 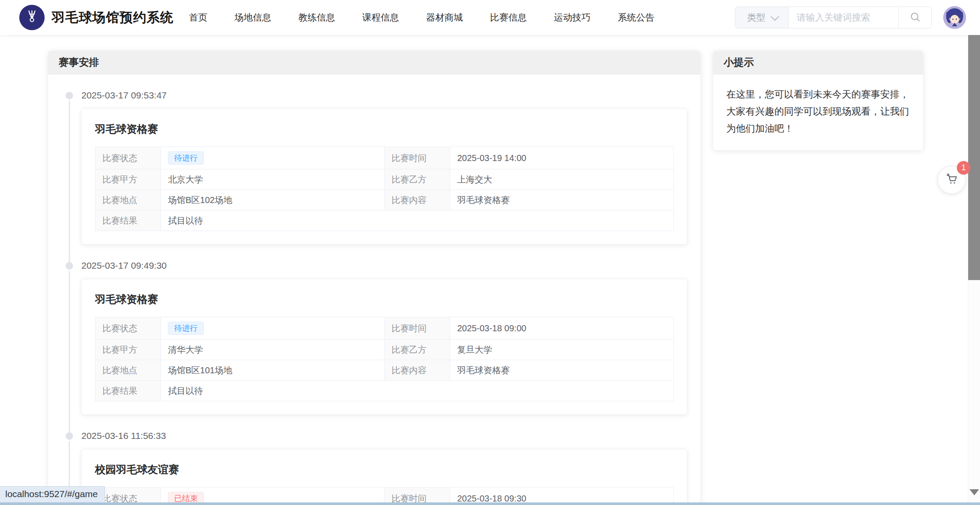 I want to click on cart-count-badge: 1, so click(x=963, y=168).